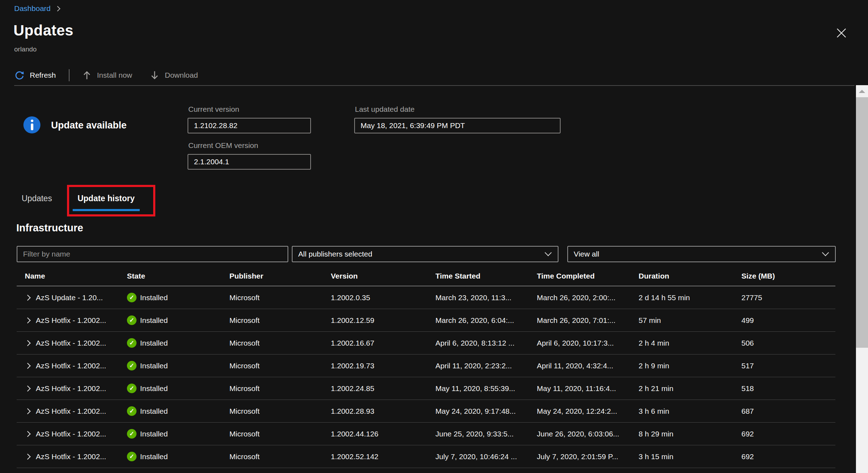  Describe the element at coordinates (425, 254) in the screenshot. I see `publishers-dropdown: All publishers selected` at that location.